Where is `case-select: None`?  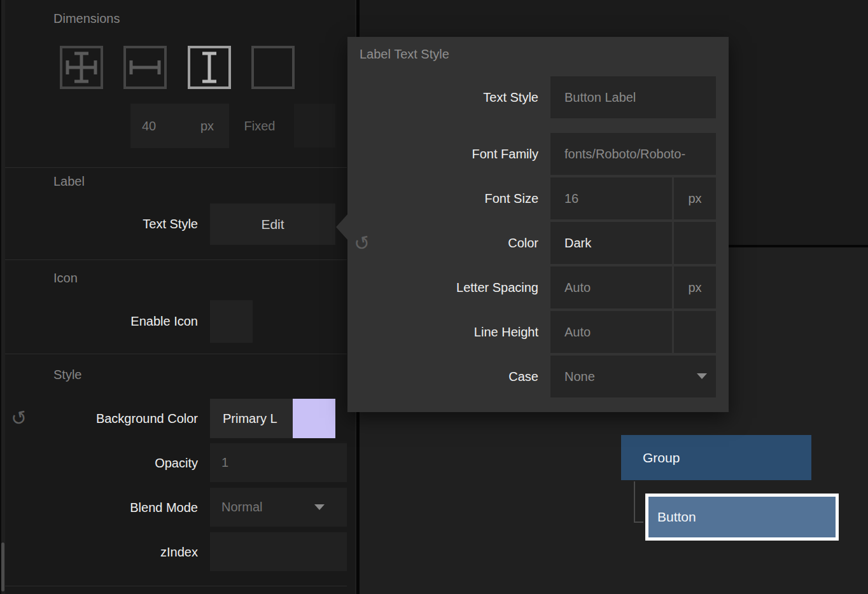 case-select: None is located at coordinates (633, 376).